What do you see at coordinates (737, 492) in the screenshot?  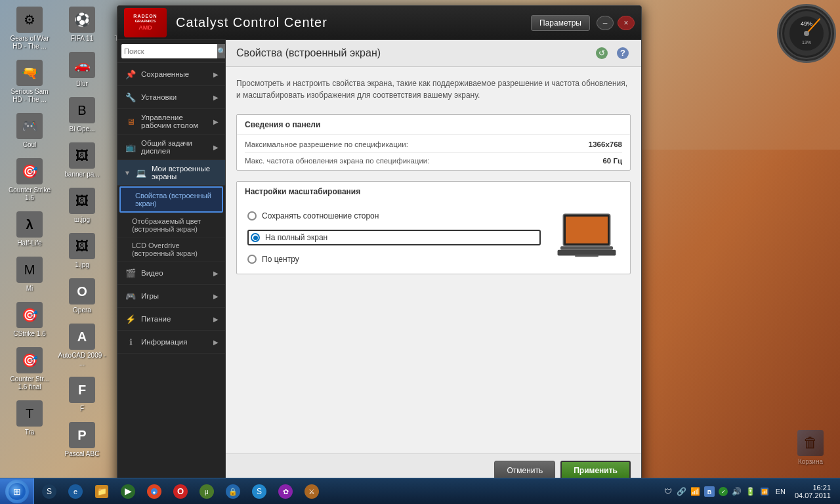 I see `tray-sound: 🔊` at bounding box center [737, 492].